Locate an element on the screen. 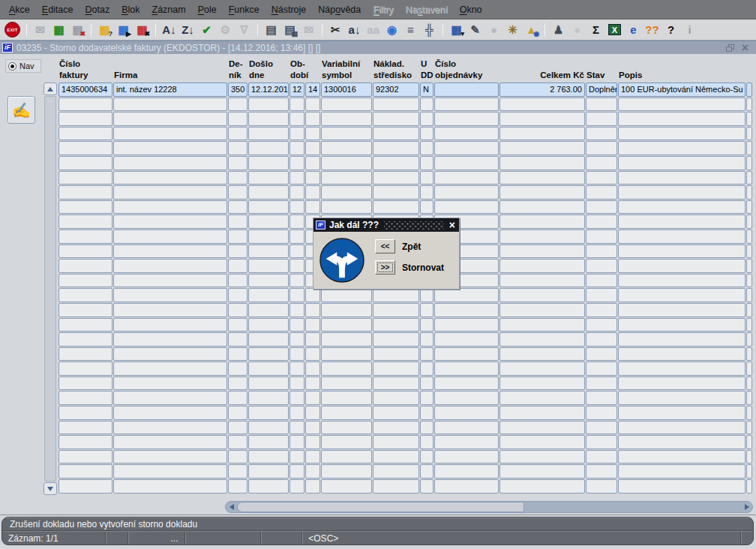  nav-radio-button is located at coordinates (12, 66).